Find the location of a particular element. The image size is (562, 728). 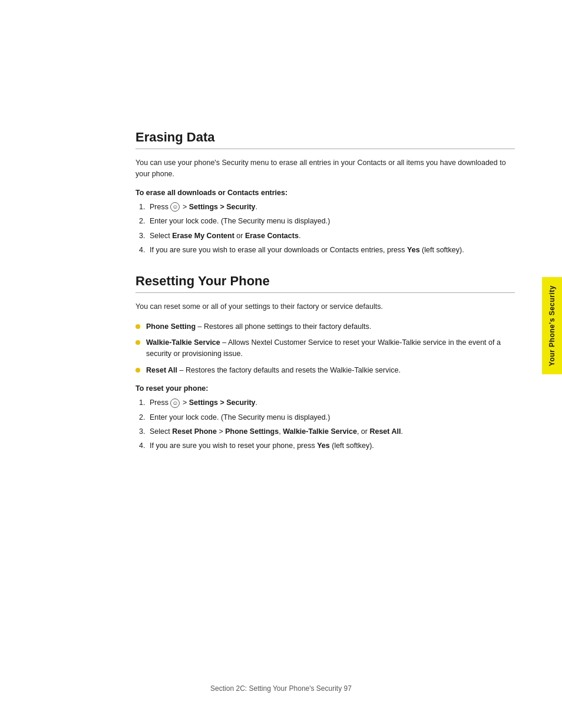

erasing-step-4: If you are sure you wish to erase all yo… is located at coordinates (331, 250).